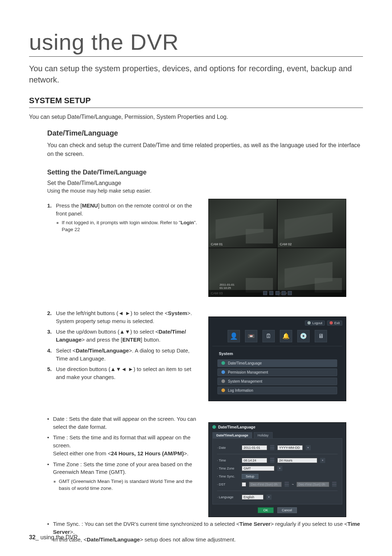 The width and height of the screenshot is (392, 556). What do you see at coordinates (205, 183) in the screenshot?
I see `set-dtl-line: Set the Date/Time/Language` at bounding box center [205, 183].